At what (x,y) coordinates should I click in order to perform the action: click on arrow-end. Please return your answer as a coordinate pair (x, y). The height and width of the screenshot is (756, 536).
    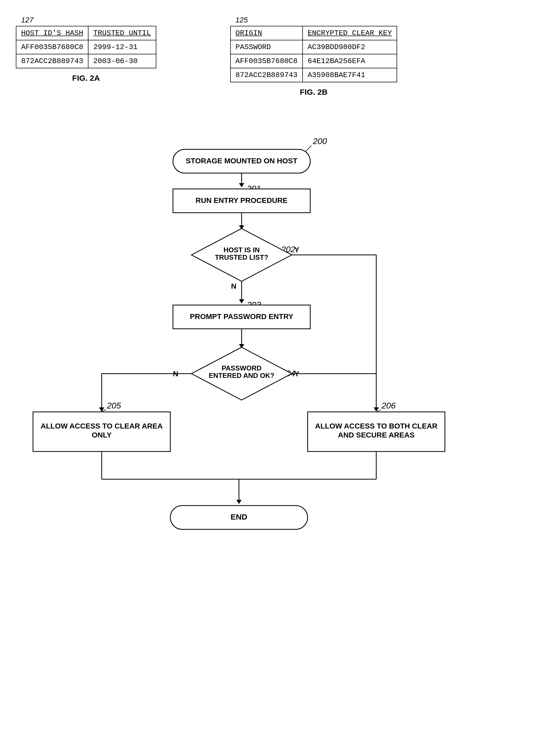
    Looking at the image, I should click on (239, 502).